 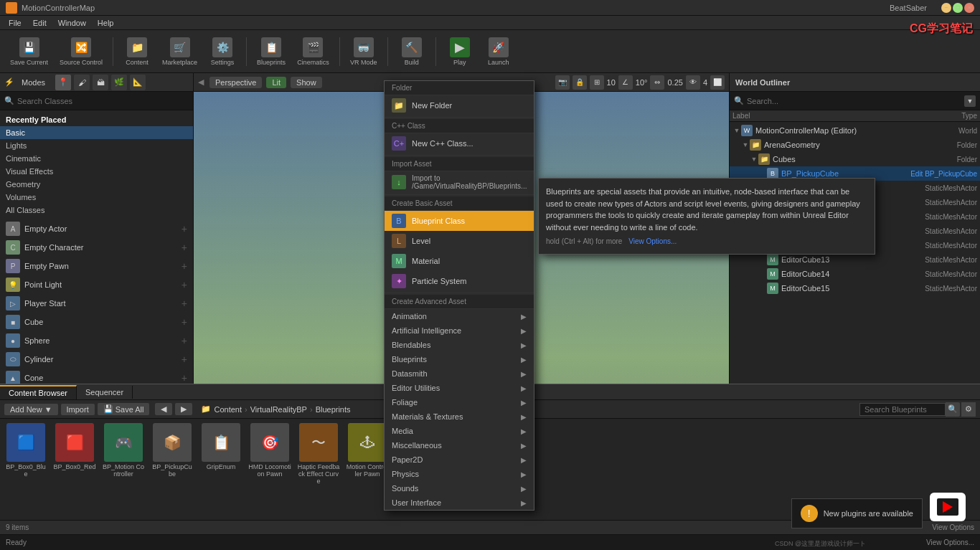 What do you see at coordinates (96, 247) in the screenshot?
I see `list-item: C Empty Character +` at bounding box center [96, 247].